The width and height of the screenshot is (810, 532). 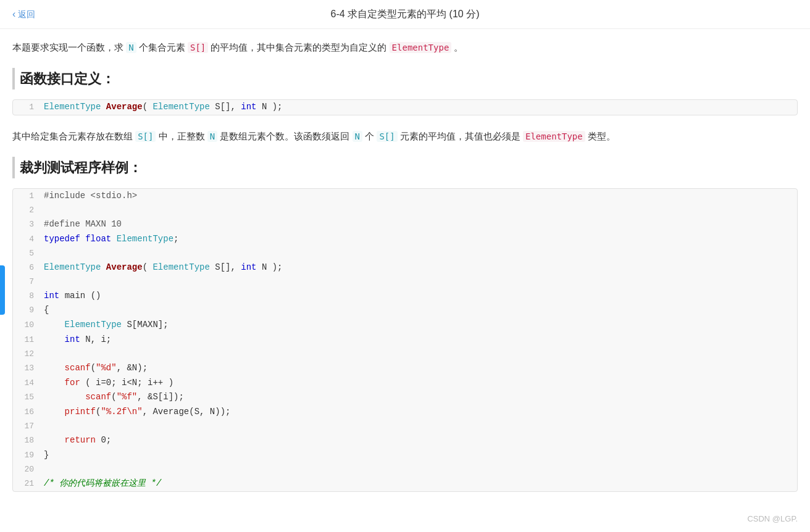 I want to click on inline-S2: S[], so click(x=146, y=136).